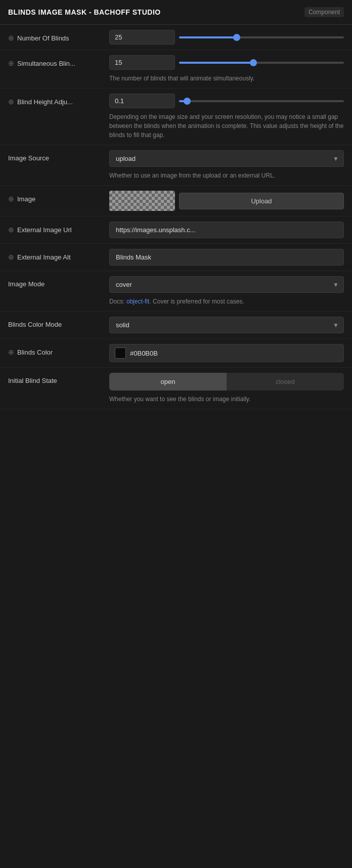 The height and width of the screenshot is (868, 352). I want to click on simultaneous-blinds-description: The number of blinds that will animate s…, so click(227, 78).